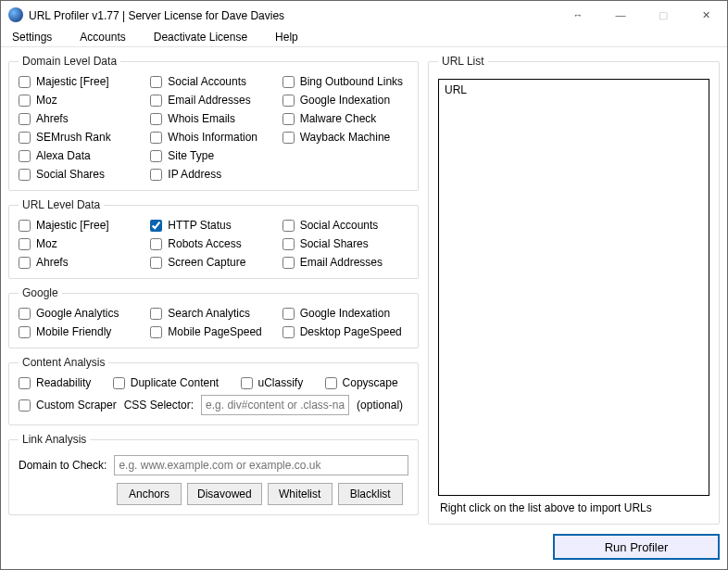 This screenshot has height=570, width=728. I want to click on menu-accounts: Accounts, so click(102, 37).